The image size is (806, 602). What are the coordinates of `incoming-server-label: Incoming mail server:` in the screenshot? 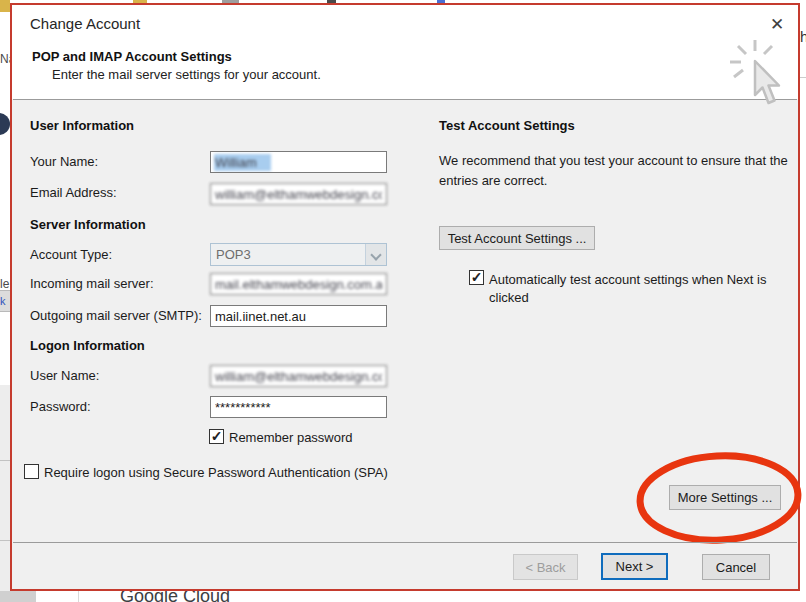 It's located at (92, 284).